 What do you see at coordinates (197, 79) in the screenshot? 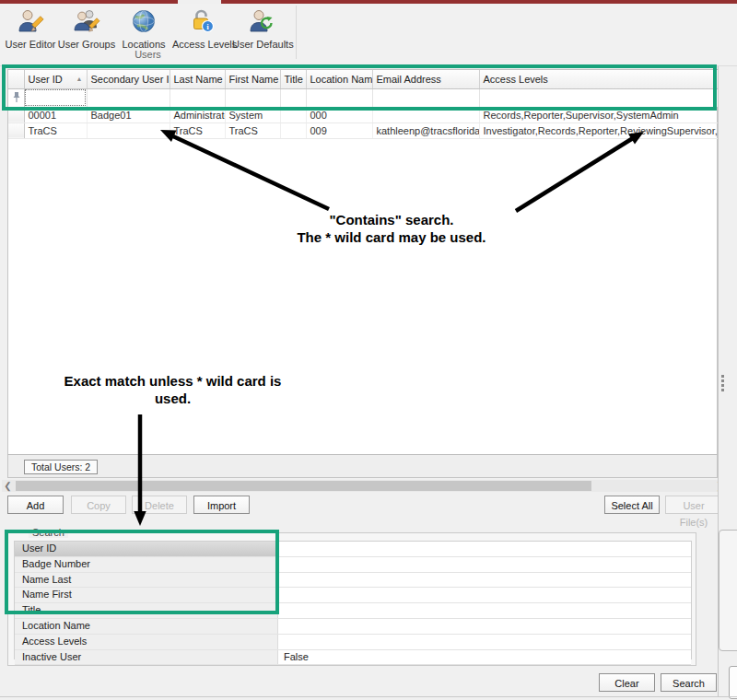
I see `column-header-last-name: Last Name` at bounding box center [197, 79].